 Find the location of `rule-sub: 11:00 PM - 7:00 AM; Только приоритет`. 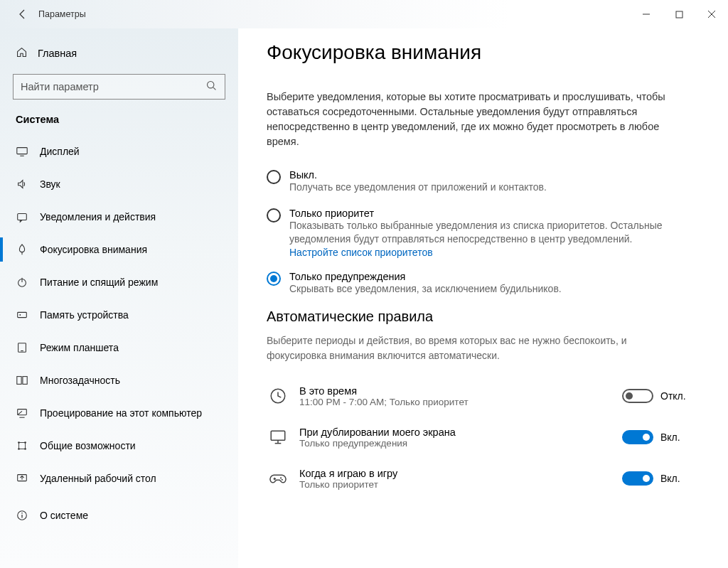

rule-sub: 11:00 PM - 7:00 AM; Только приоритет is located at coordinates (456, 402).